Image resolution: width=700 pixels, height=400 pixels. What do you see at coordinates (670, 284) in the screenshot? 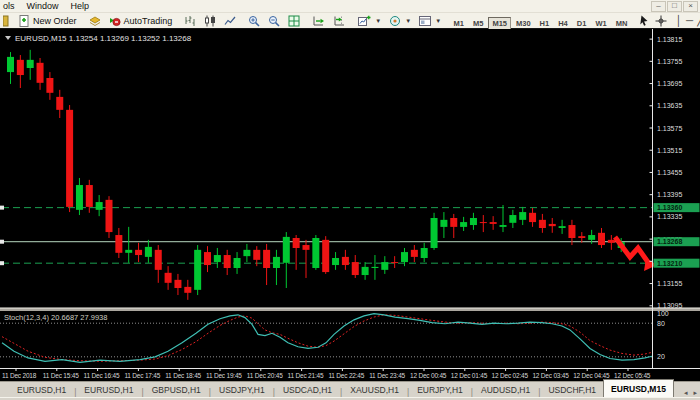
I see `price-tick-label: 1.13155` at bounding box center [670, 284].